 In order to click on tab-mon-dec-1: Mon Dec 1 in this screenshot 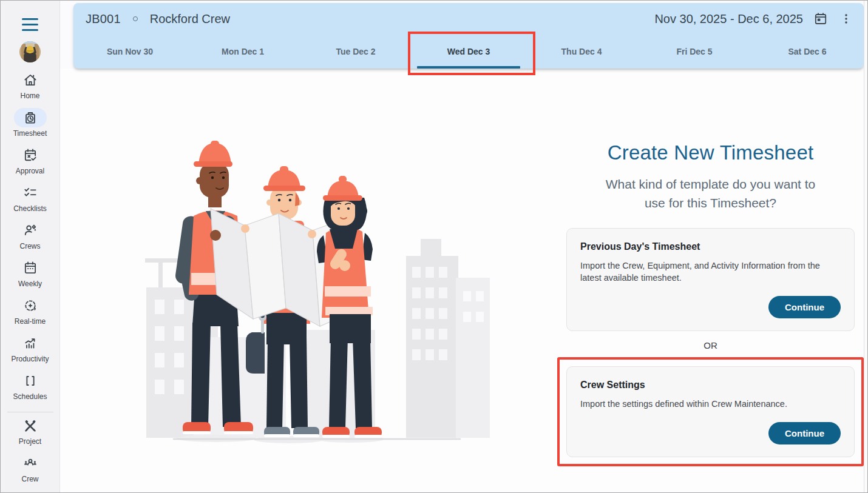, I will do `click(243, 52)`.